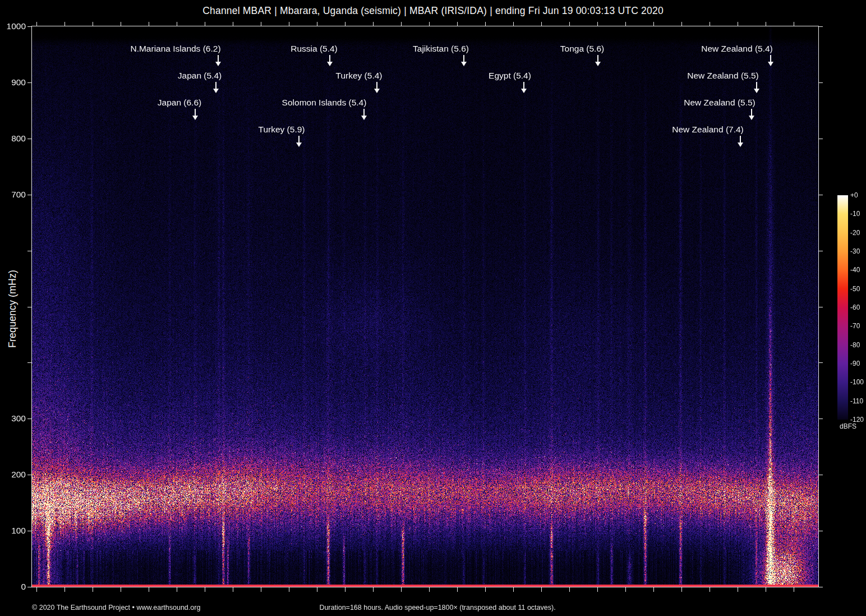  Describe the element at coordinates (116, 608) in the screenshot. I see `footer-copyright: © 2020 The Earthsound Project • www.eart…` at that location.